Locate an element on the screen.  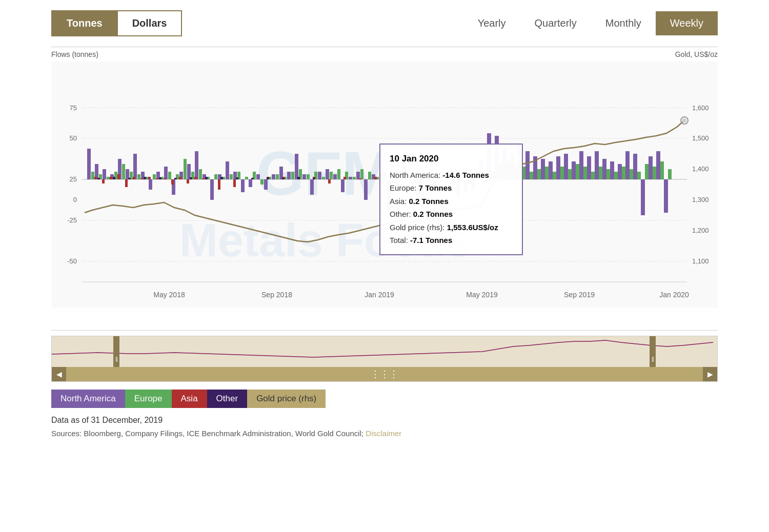
legend-other: Other is located at coordinates (228, 399).